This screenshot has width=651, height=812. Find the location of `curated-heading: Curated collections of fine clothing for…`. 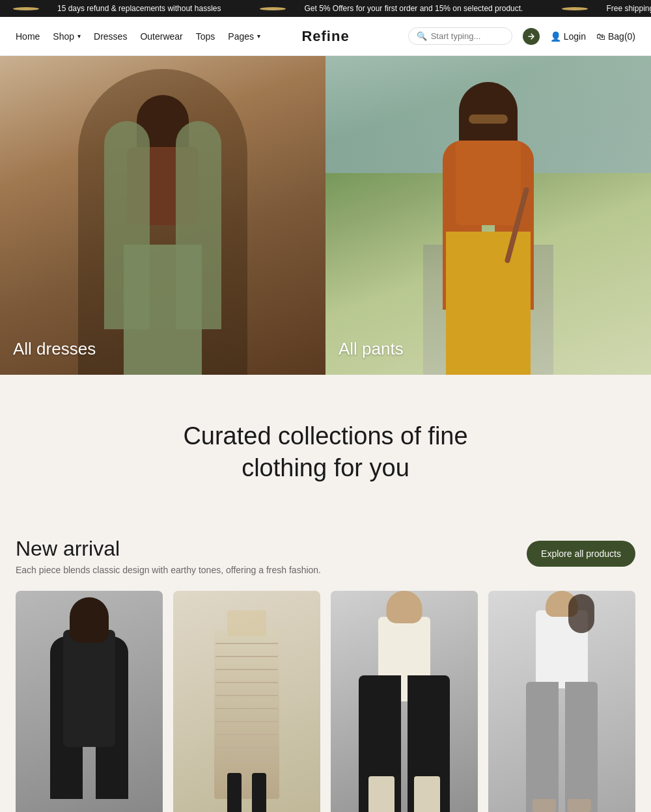

curated-heading: Curated collections of fine clothing for… is located at coordinates (326, 453).